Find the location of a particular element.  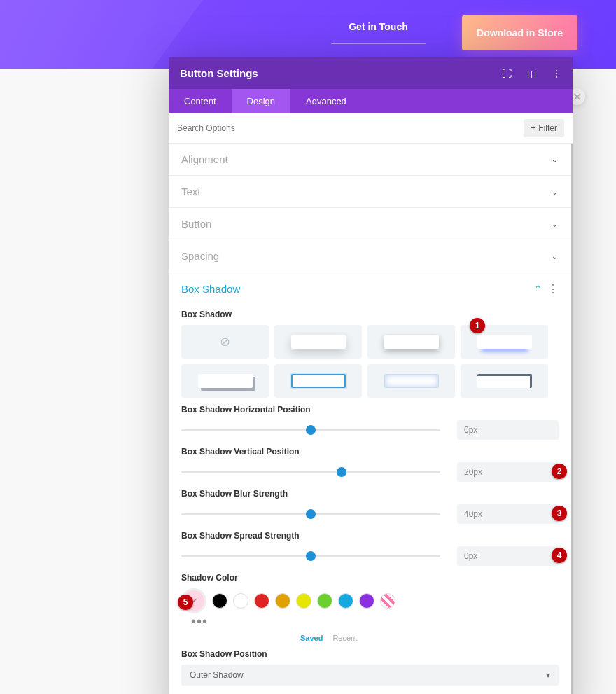

slider-spread-value is located at coordinates (508, 556).